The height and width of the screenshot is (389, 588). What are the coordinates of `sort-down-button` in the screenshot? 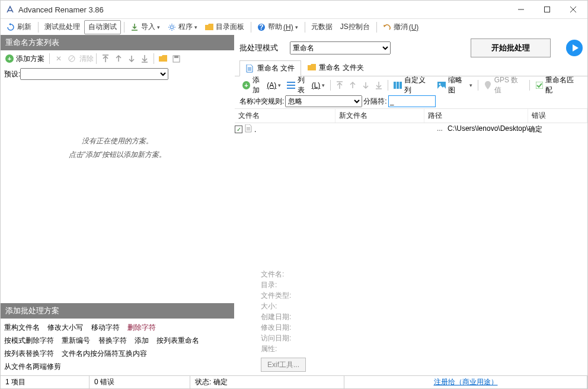 It's located at (366, 85).